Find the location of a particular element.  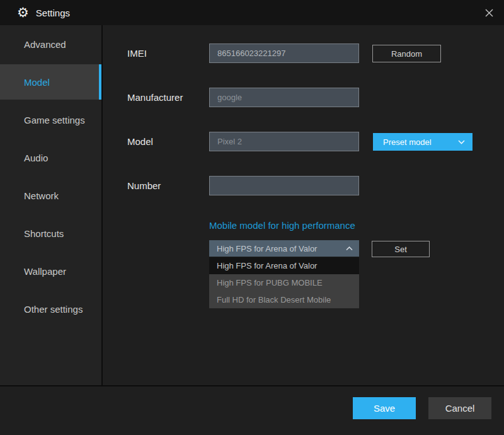

horizontal-divider is located at coordinates (252, 386).